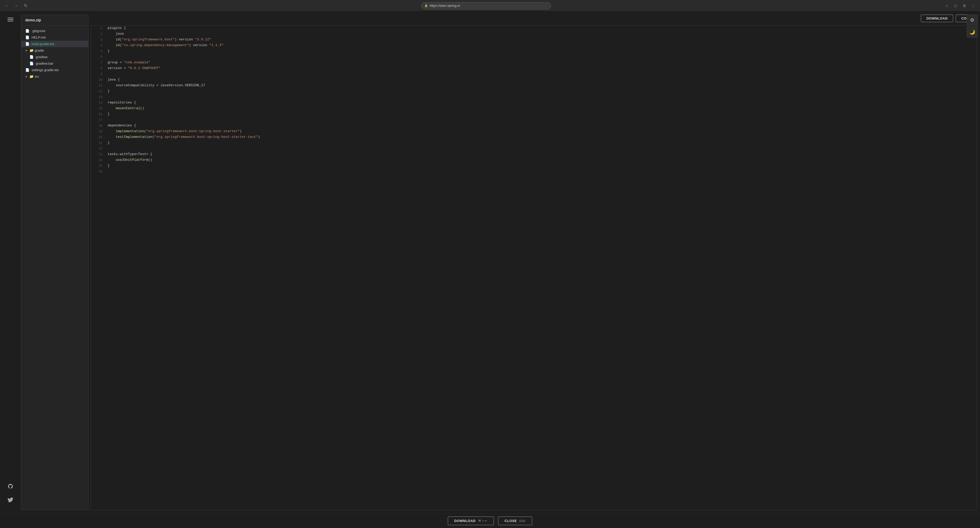 The width and height of the screenshot is (980, 528). I want to click on foldername-src: src, so click(37, 77).